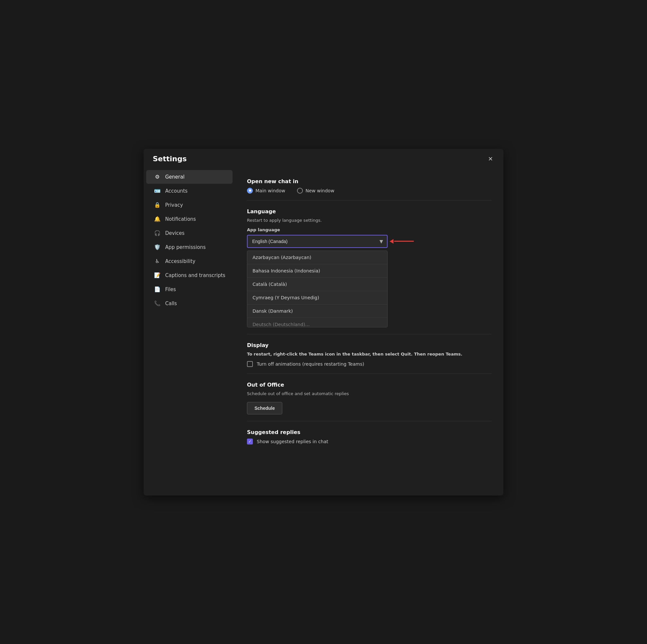 The image size is (647, 644). What do you see at coordinates (369, 354) in the screenshot?
I see `display-subtitle: To restart, right-click the Teams icon i…` at bounding box center [369, 354].